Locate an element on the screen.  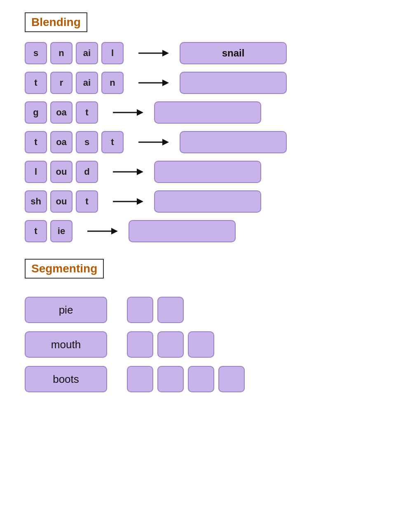
phoneme-tile: r is located at coordinates (61, 83).